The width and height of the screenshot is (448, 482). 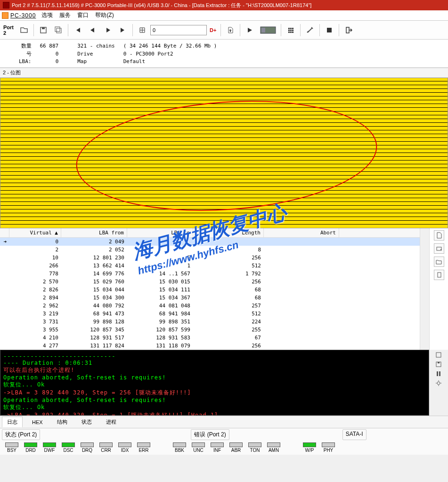 I want to click on settings-icon, so click(x=439, y=383).